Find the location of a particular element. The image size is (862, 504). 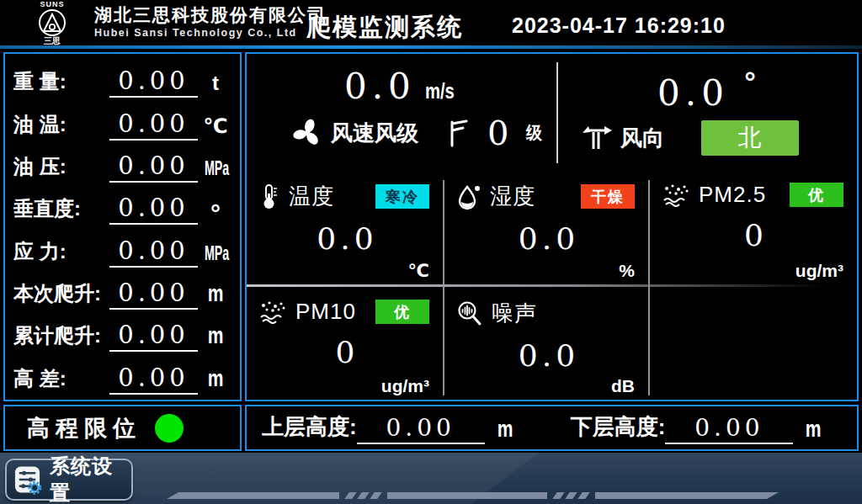

sensor-cell-temperature: 温度 寒冷 0.0 ℃ is located at coordinates (345, 228).